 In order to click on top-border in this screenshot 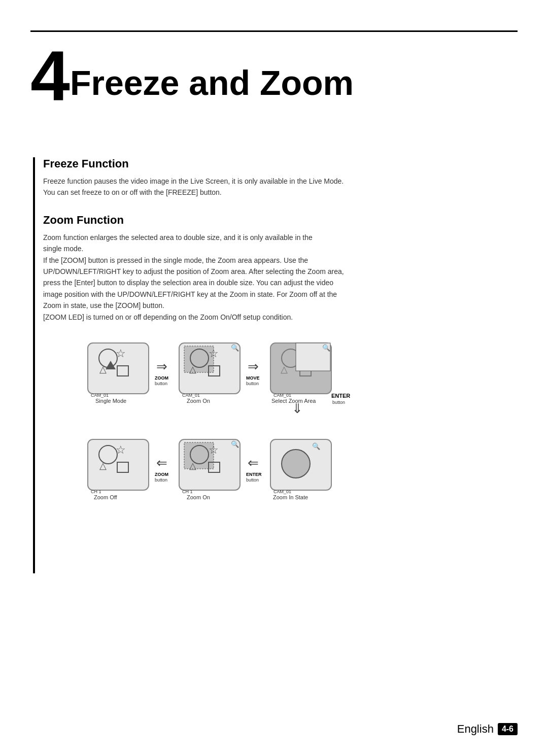, I will do `click(274, 31)`.